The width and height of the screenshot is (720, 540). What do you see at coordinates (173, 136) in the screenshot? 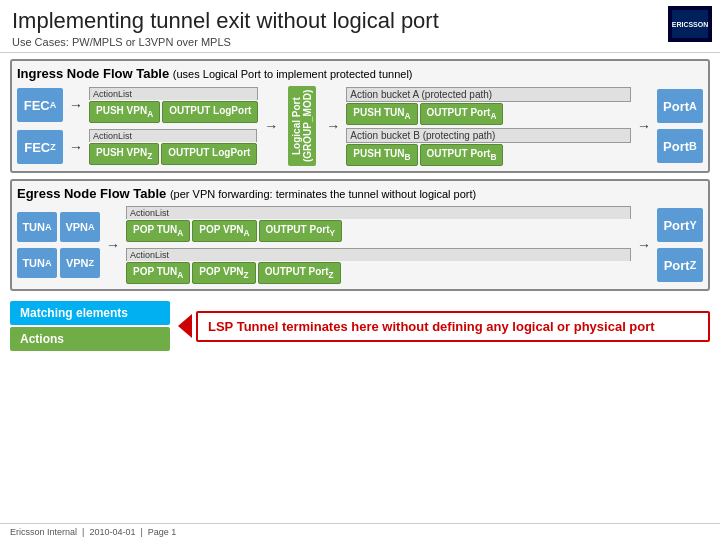
I see `action-list-label-z: ActionList` at bounding box center [173, 136].